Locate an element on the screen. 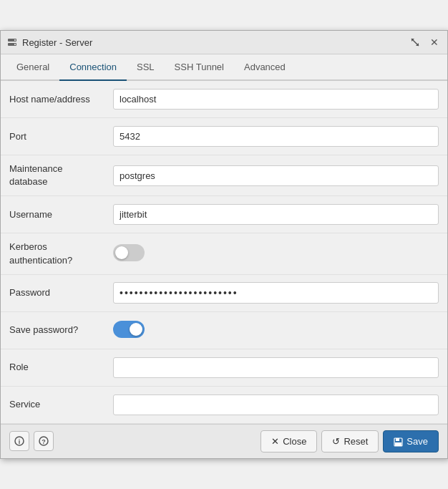 Image resolution: width=448 pixels, height=489 pixels. save-button: Save is located at coordinates (411, 441).